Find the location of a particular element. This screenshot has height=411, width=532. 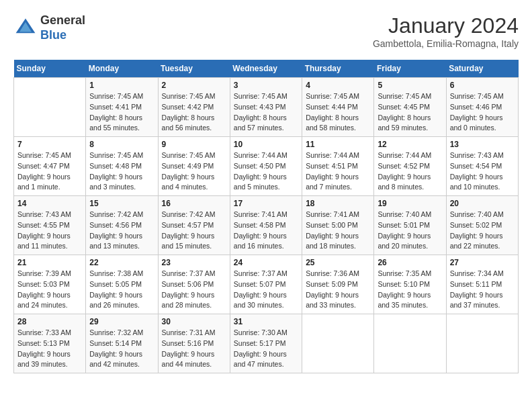

day-number: 28 is located at coordinates (50, 322).